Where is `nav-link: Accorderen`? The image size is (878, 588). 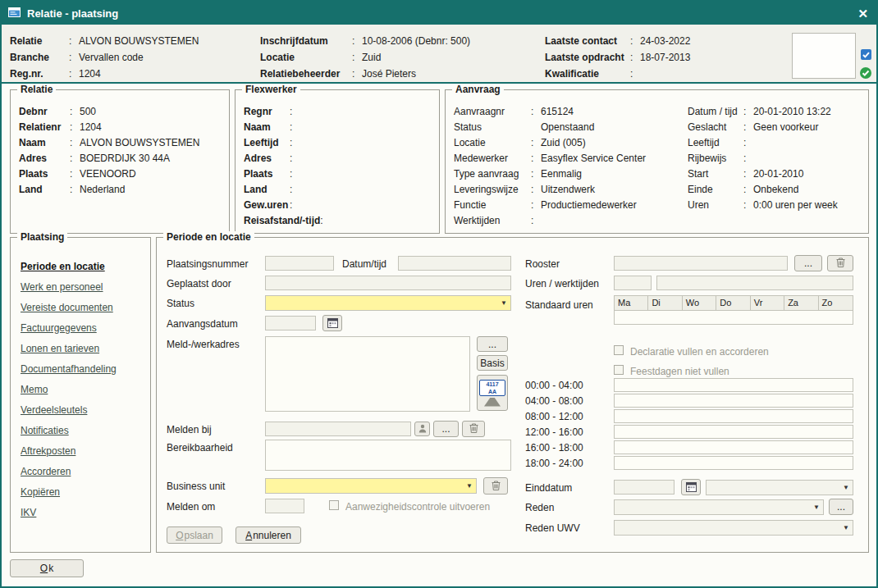
nav-link: Accorderen is located at coordinates (81, 471).